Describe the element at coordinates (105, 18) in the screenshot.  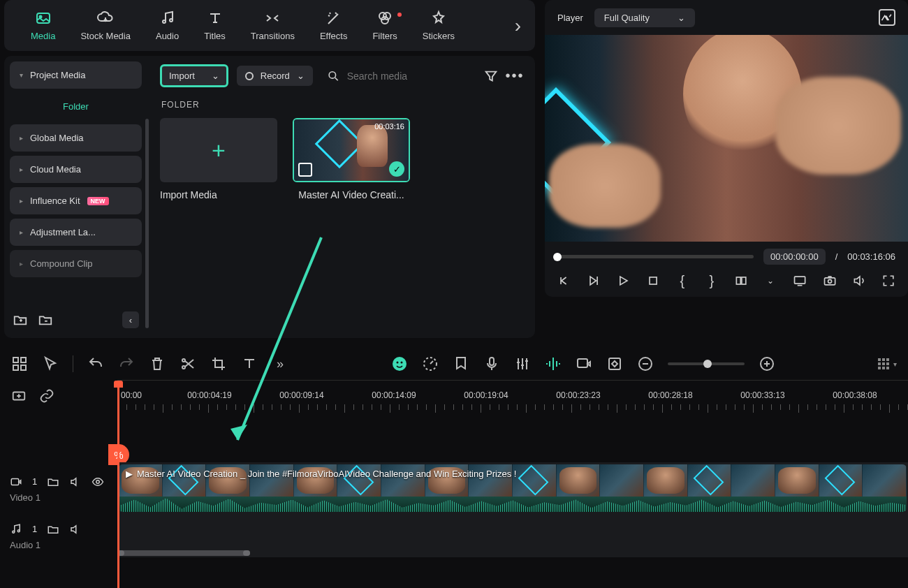
I see `cloud-download-icon` at that location.